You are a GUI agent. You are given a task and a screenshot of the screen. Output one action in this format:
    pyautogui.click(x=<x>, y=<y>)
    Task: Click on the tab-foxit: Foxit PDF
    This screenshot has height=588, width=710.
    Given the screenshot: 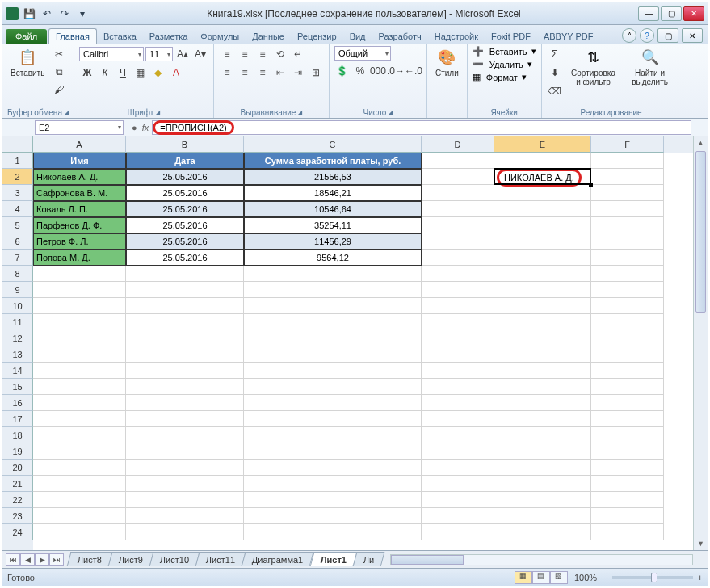 What is the action you would take?
    pyautogui.click(x=510, y=36)
    